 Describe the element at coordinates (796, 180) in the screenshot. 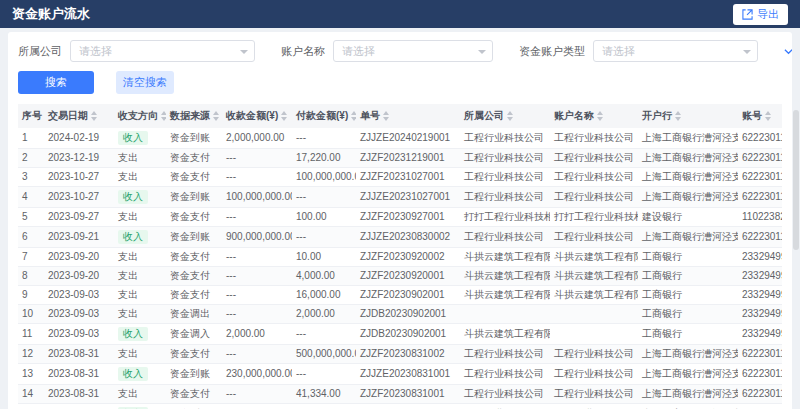

I see `vertical-scrollbar-thumb` at that location.